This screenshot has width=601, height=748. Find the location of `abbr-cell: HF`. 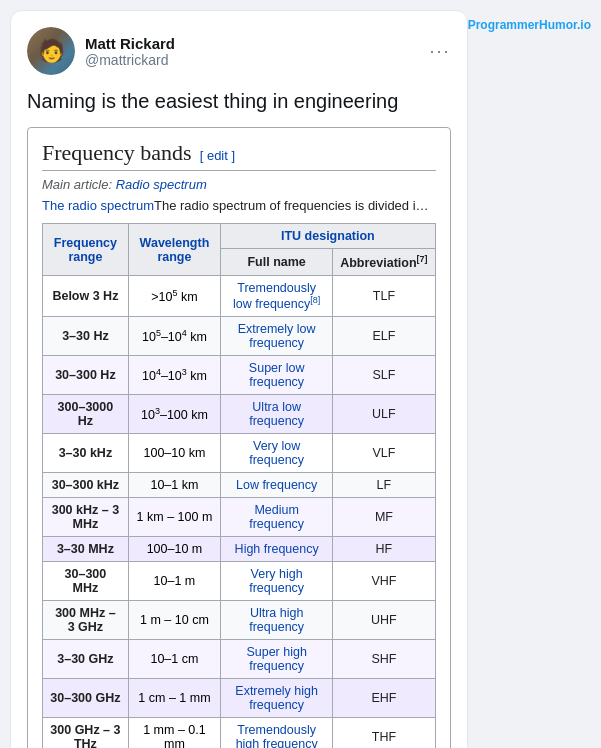

abbr-cell: HF is located at coordinates (384, 550).